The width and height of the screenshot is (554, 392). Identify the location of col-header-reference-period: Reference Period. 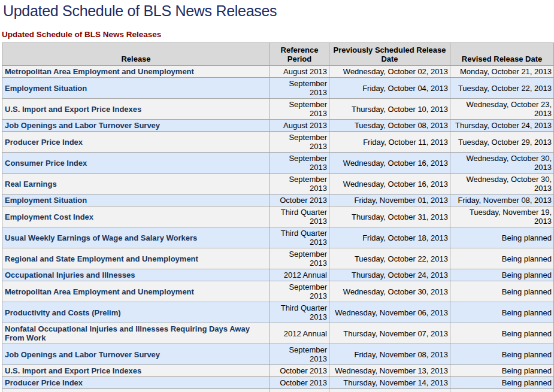
(299, 54).